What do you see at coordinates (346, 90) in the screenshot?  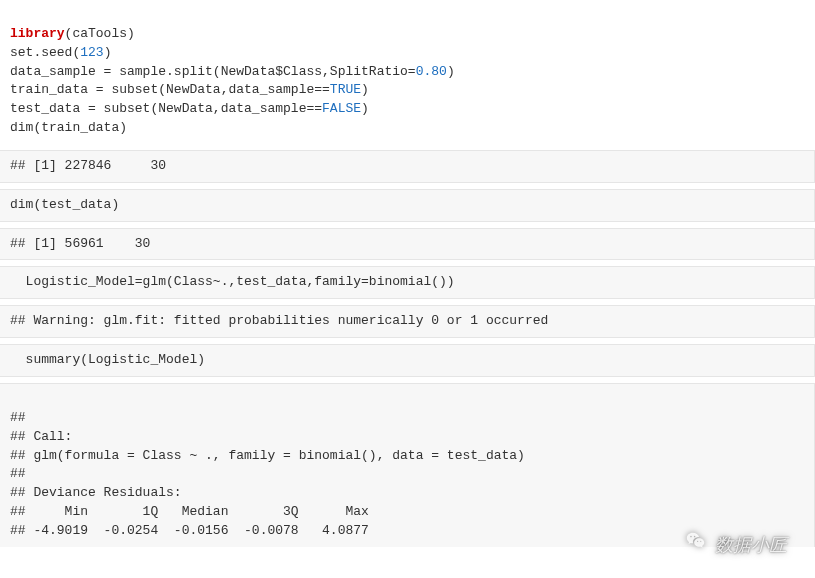 I see `bool-literal: TRUE` at bounding box center [346, 90].